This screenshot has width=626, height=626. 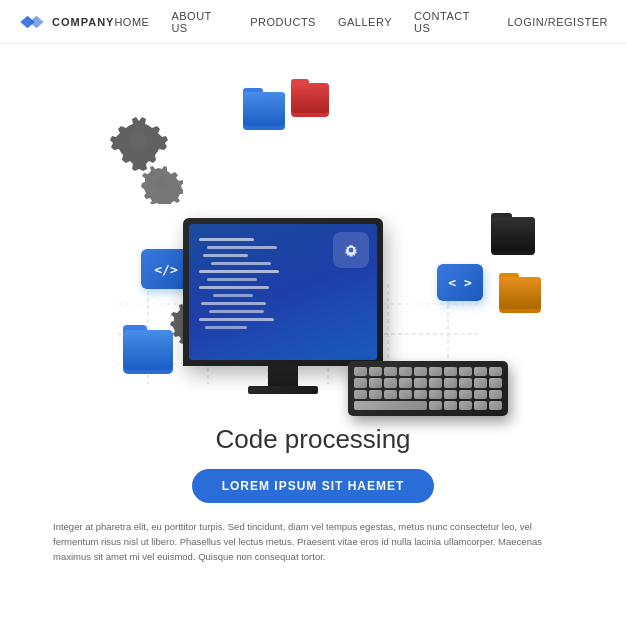 What do you see at coordinates (32, 22) in the screenshot?
I see `logo-icon` at bounding box center [32, 22].